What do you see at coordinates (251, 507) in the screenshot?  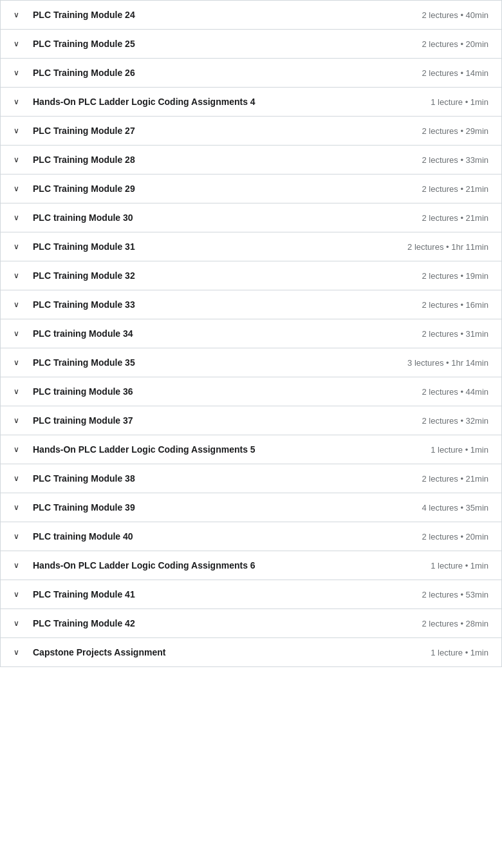 I see `course-item: ∨PLC Training Module 394 lectures • 35mi…` at bounding box center [251, 507].